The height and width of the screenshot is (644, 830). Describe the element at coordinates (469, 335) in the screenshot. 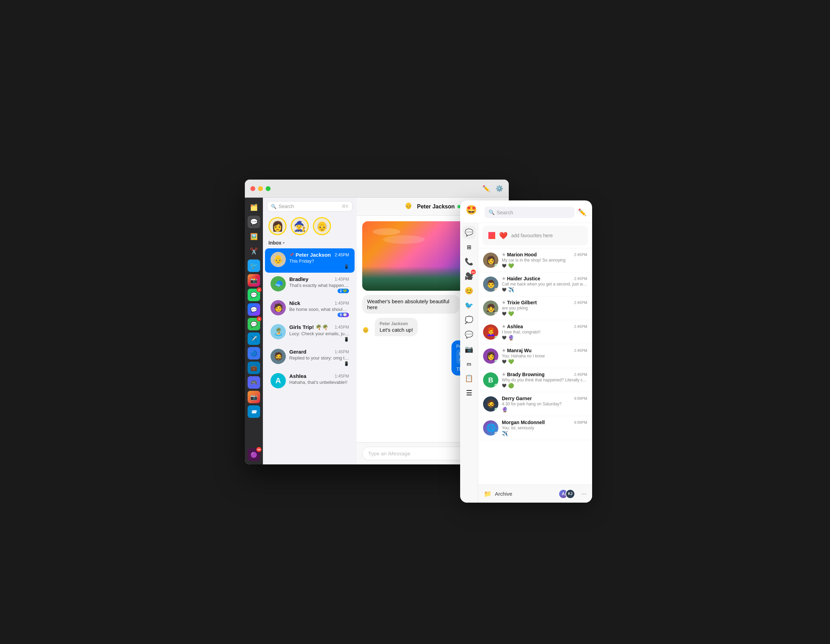

I see `messenger-button: 💬` at that location.